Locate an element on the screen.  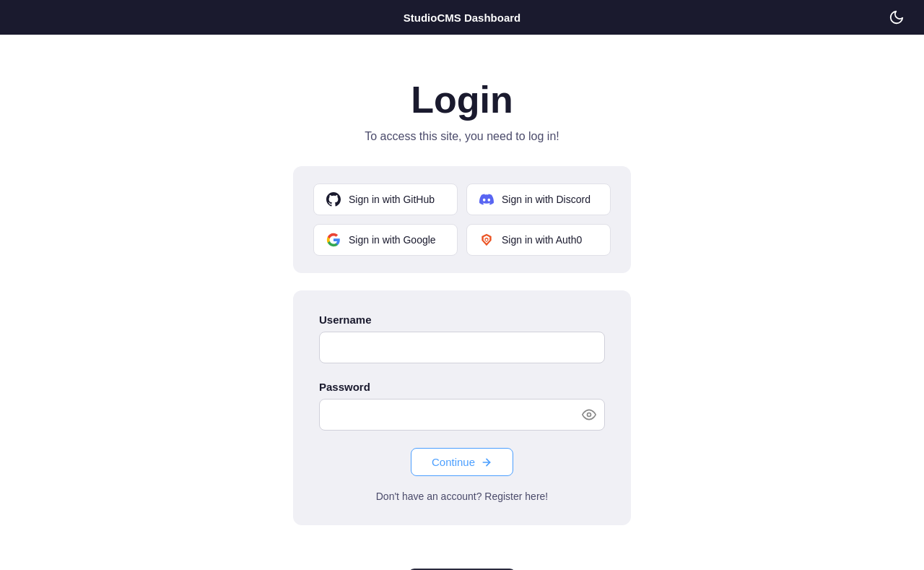
github-button-label: Sign in with GitHub is located at coordinates (391, 199).